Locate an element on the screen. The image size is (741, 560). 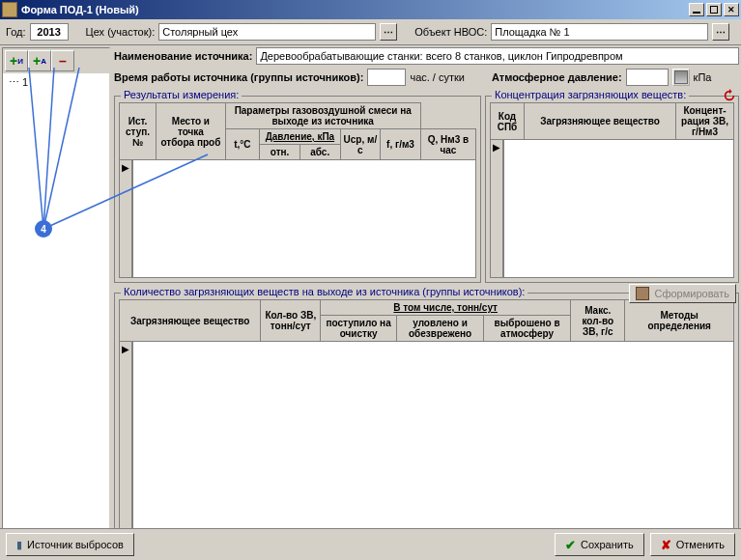
annotation-badge: 4 is located at coordinates (43, 229).